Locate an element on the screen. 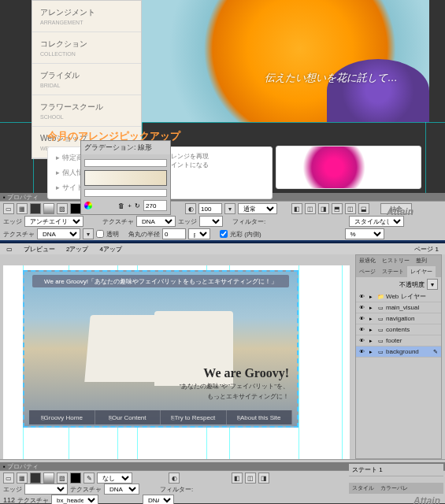 Image resolution: width=445 pixels, height=504 pixels. gradient-opacity-slider is located at coordinates (126, 163).